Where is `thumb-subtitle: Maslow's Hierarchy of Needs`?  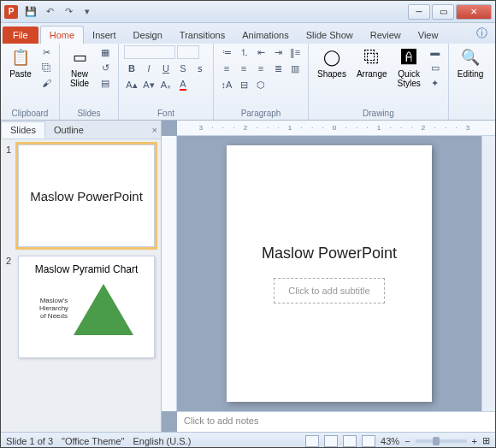 thumb-subtitle: Maslow's Hierarchy of Needs is located at coordinates (54, 308).